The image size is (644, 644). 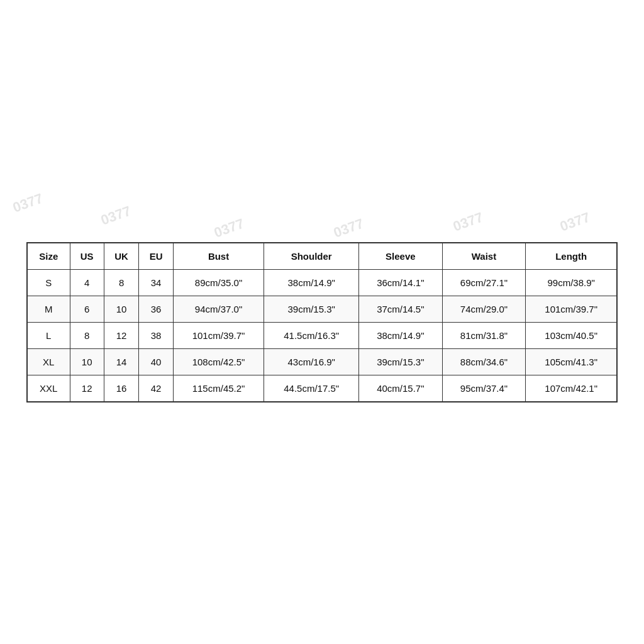 I want to click on cell-eu: 40, so click(x=156, y=362).